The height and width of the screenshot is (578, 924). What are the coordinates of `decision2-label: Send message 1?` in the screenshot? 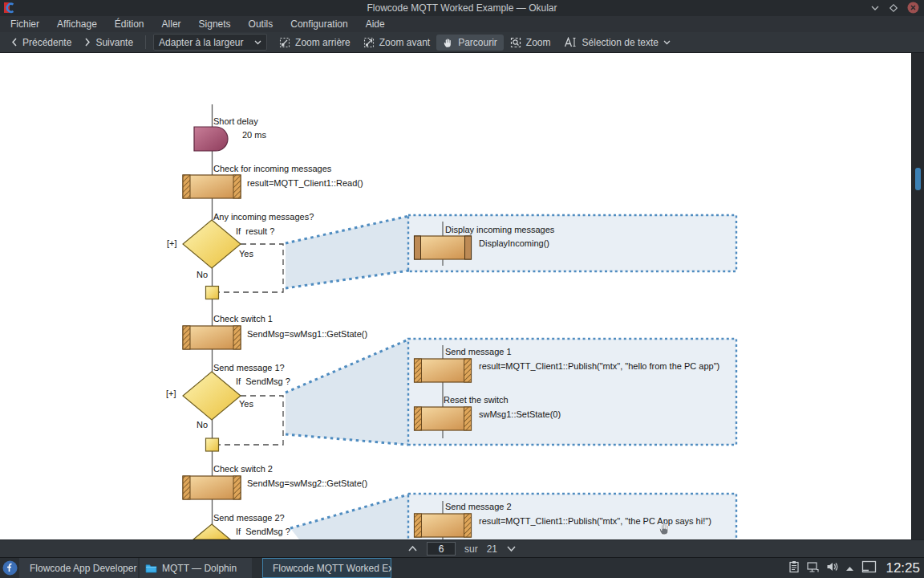 It's located at (249, 368).